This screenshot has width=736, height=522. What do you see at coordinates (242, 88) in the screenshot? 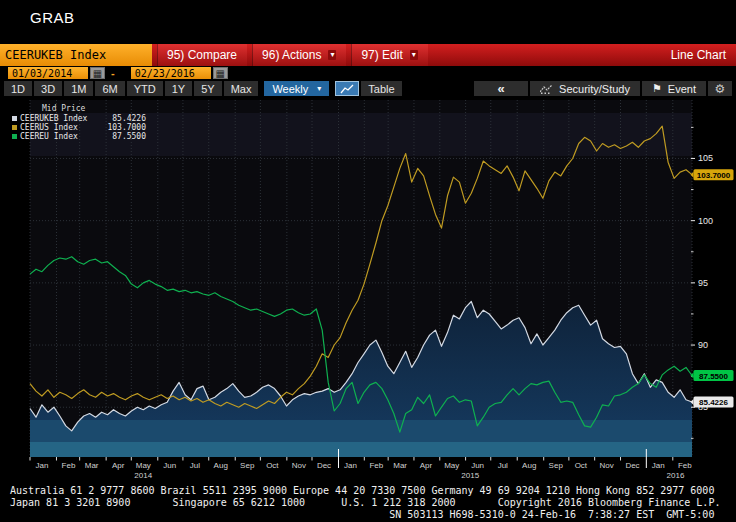
I see `tab-max: Max` at bounding box center [242, 88].